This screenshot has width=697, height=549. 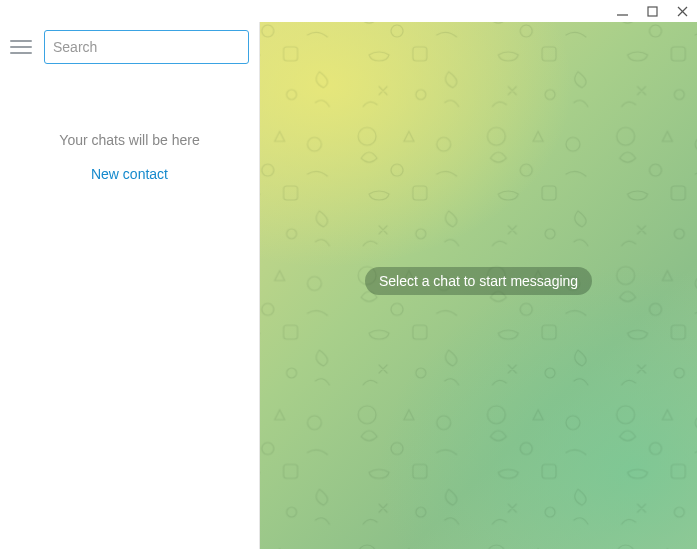 What do you see at coordinates (130, 157) in the screenshot?
I see `sidebar-empty-state: Your chats will be here New contact` at bounding box center [130, 157].